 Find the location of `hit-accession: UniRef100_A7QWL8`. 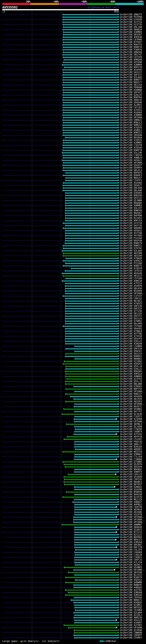

hit-accession: UniRef100_A7QWL8 is located at coordinates (131, 331).